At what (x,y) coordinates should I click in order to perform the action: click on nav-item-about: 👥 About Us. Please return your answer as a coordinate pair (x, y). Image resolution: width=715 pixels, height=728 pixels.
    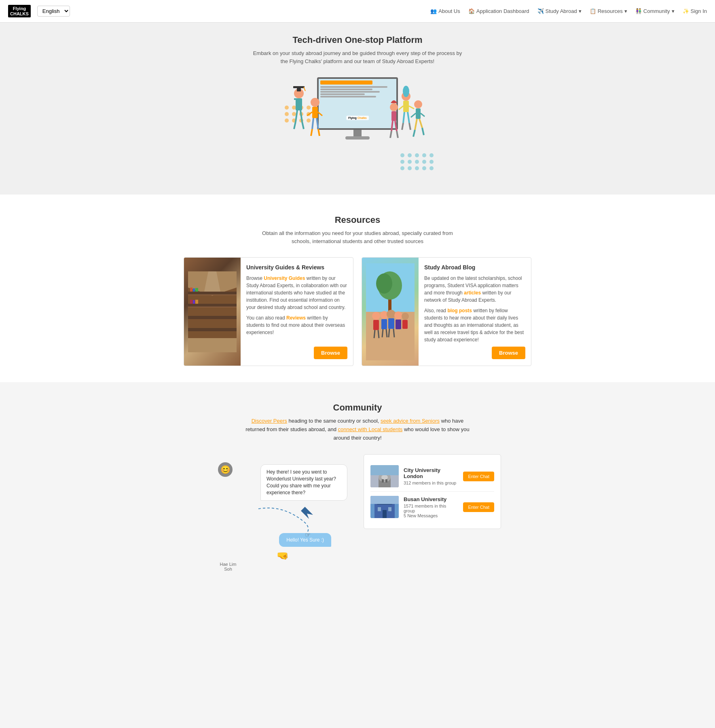
    Looking at the image, I should click on (445, 11).